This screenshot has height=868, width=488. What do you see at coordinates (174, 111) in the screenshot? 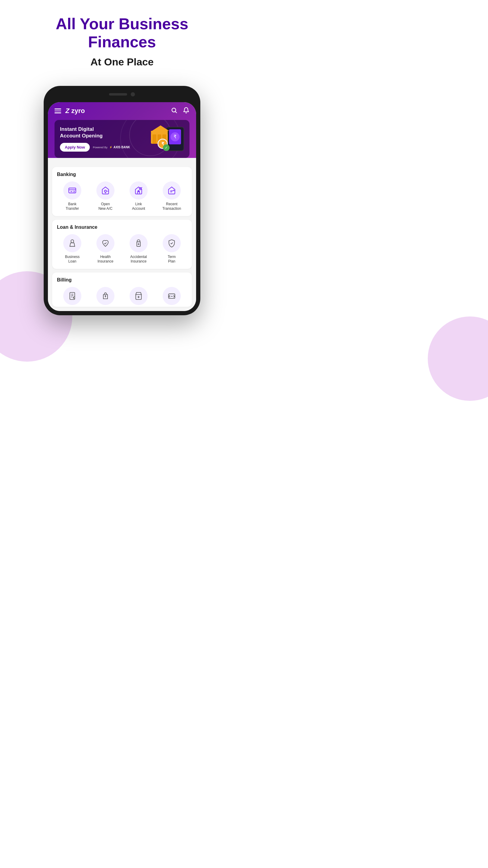
I see `search-icon` at bounding box center [174, 111].